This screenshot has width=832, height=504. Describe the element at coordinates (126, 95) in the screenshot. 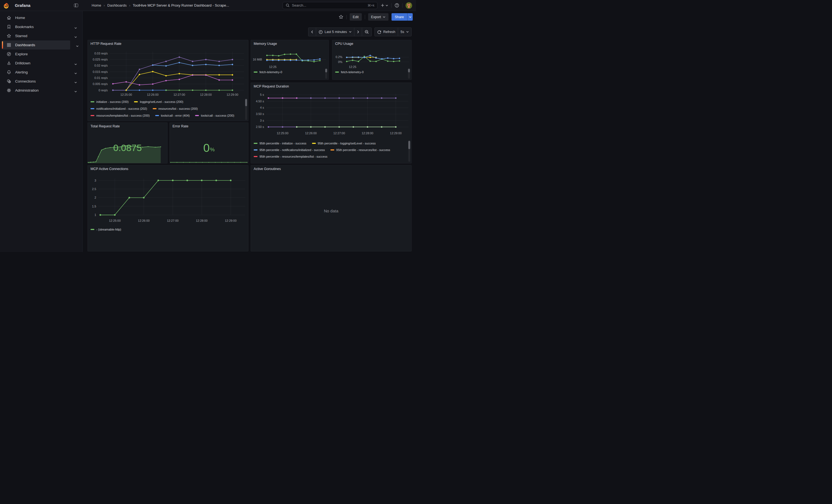

I see `svg-text: 12:25:00` at that location.